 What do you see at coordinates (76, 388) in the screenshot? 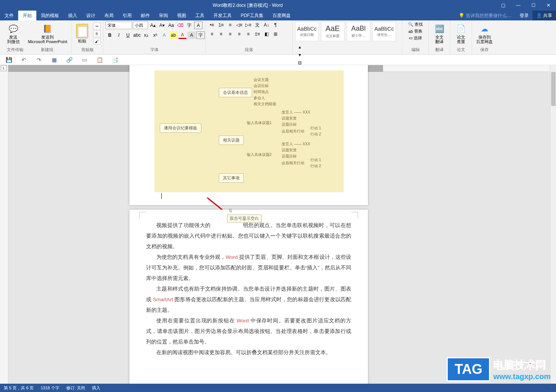
I see `status-track: 修订: 关闭` at bounding box center [76, 388].